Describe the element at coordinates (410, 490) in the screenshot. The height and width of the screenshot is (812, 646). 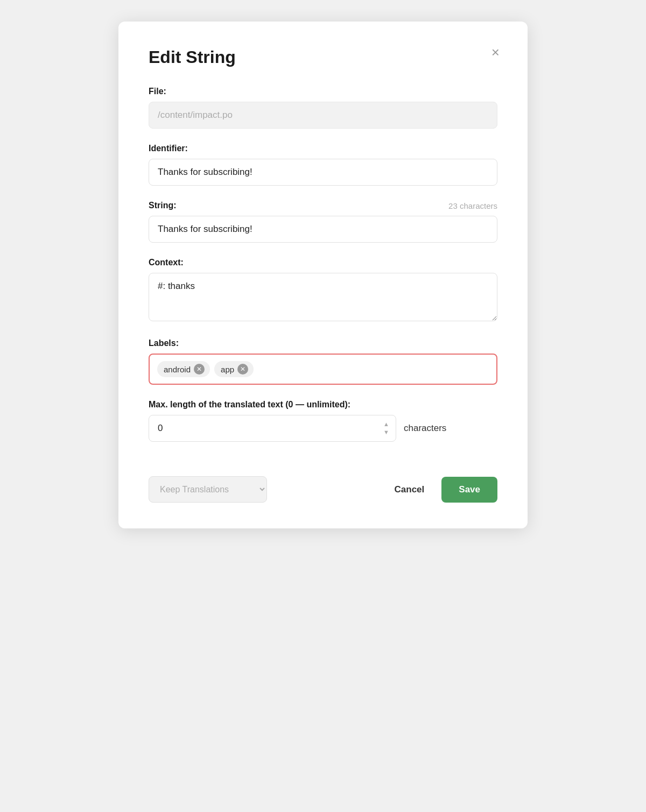
I see `cancel-button: Cancel` at that location.